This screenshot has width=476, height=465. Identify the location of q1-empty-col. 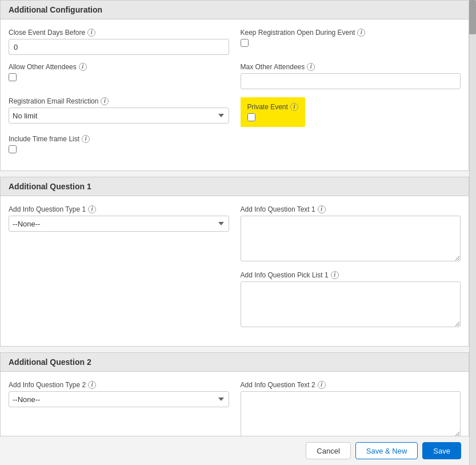
(119, 300).